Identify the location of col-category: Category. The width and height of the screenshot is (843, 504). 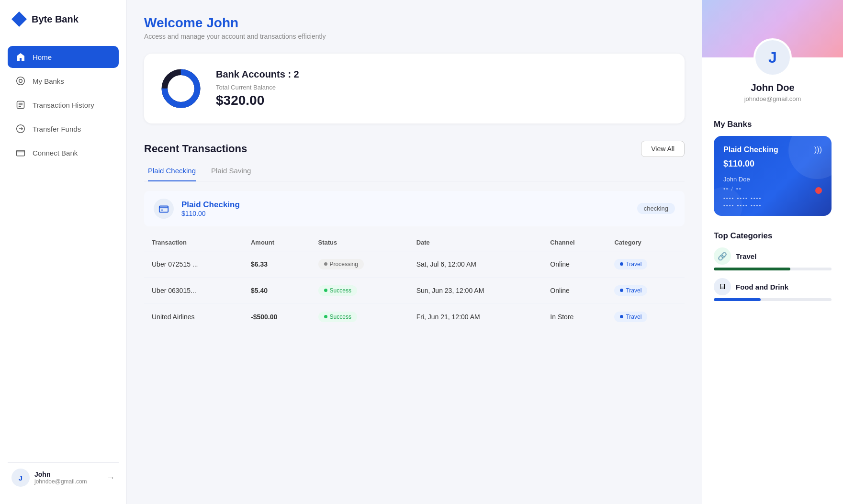
(645, 243).